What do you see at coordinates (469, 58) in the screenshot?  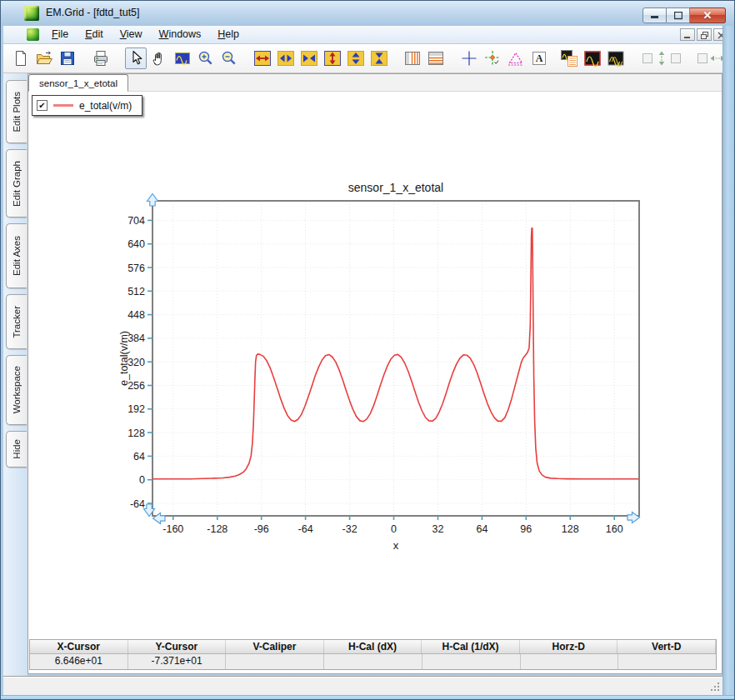 I see `crosshair-button` at bounding box center [469, 58].